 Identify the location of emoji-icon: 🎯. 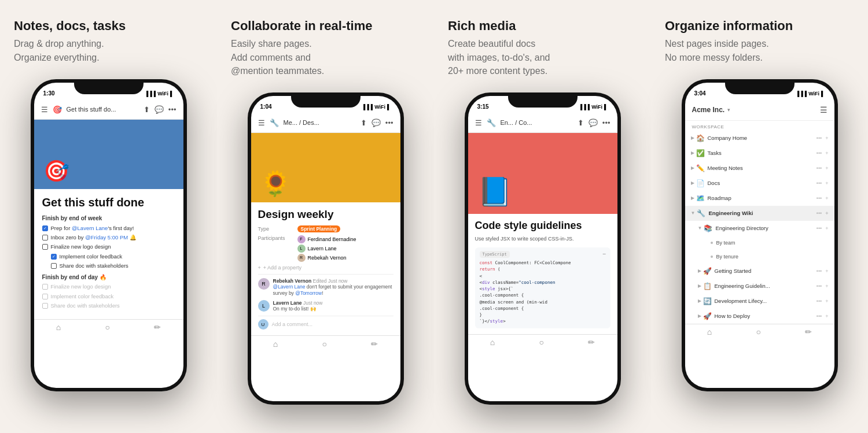
(57, 110).